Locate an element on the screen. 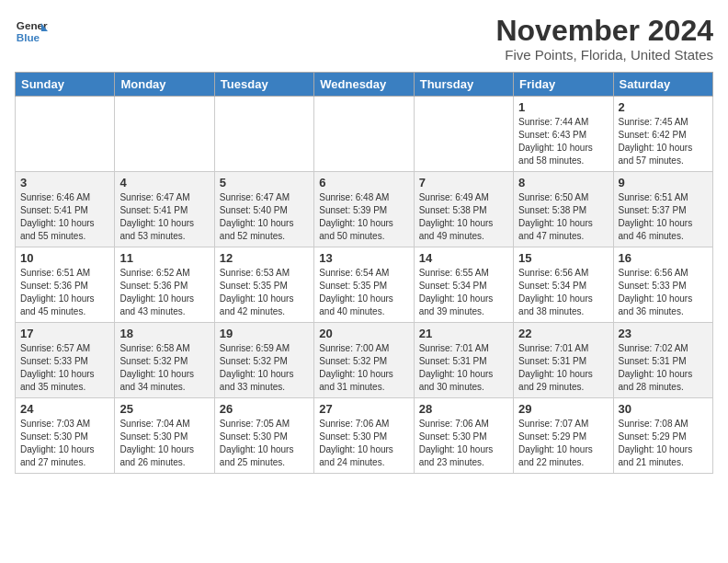  calendar-cell: 10Sunrise: 6:51 AM Sunset: 5:36 PM Dayli… is located at coordinates (65, 285).